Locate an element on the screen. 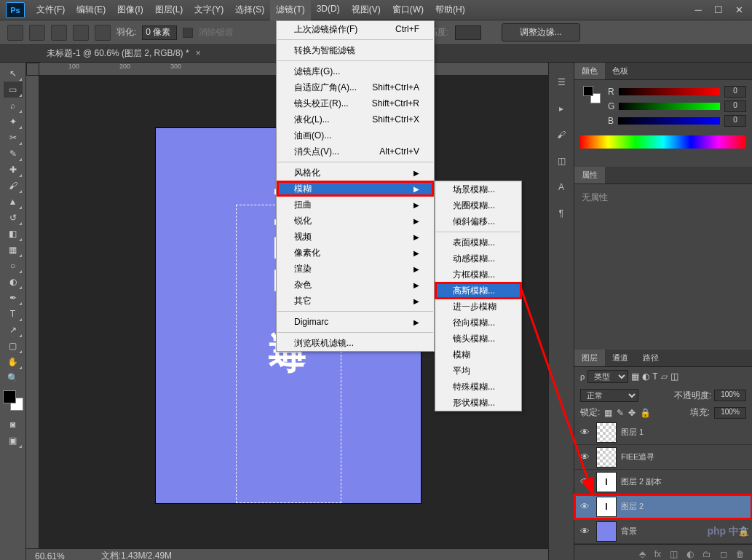 The width and height of the screenshot is (752, 560). menu-filter: 滤镜(T) is located at coordinates (290, 10).